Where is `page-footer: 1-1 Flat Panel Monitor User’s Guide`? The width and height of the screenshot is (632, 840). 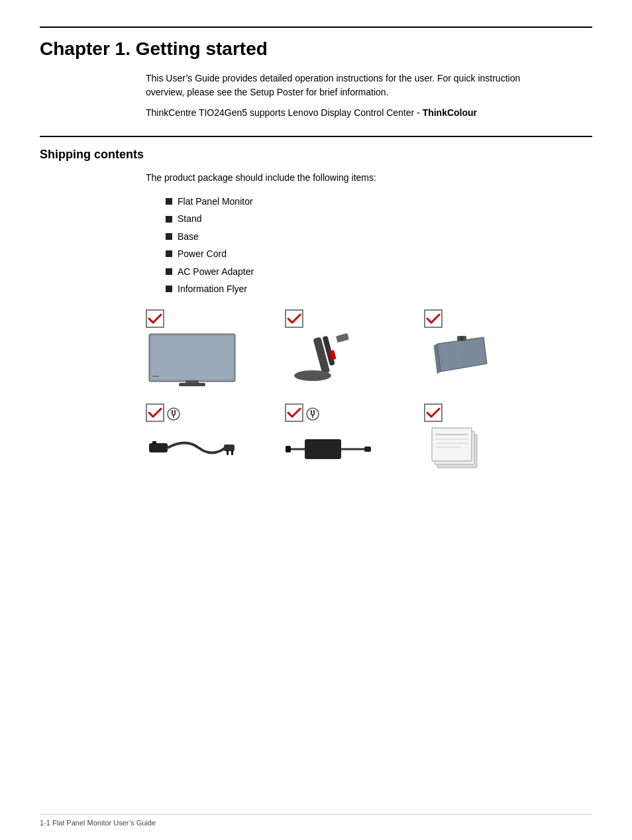
page-footer: 1-1 Flat Panel Monitor User’s Guide is located at coordinates (316, 820).